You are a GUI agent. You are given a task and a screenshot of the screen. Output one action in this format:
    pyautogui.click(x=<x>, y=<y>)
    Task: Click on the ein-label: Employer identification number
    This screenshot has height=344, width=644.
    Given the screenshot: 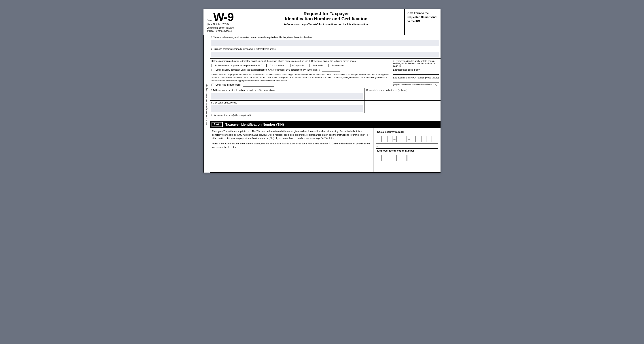 What is the action you would take?
    pyautogui.click(x=407, y=151)
    